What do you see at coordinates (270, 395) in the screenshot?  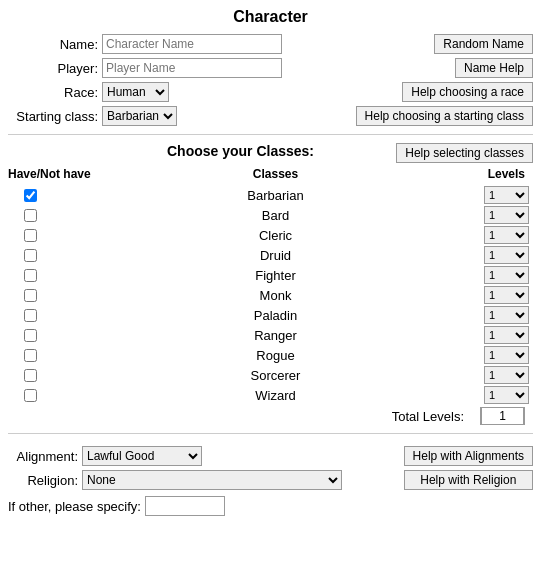 I see `table-row: Wizard1234567891011121314151617181920` at bounding box center [270, 395].